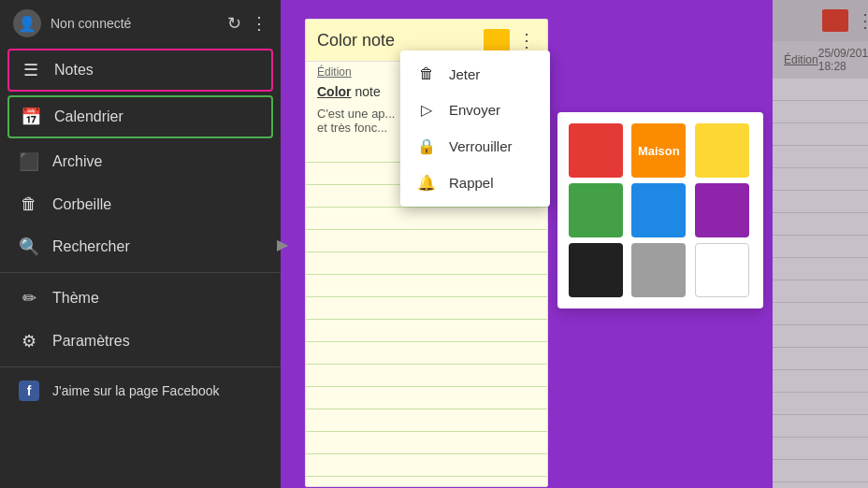  What do you see at coordinates (497, 40) in the screenshot?
I see `note-color-indicator` at bounding box center [497, 40].